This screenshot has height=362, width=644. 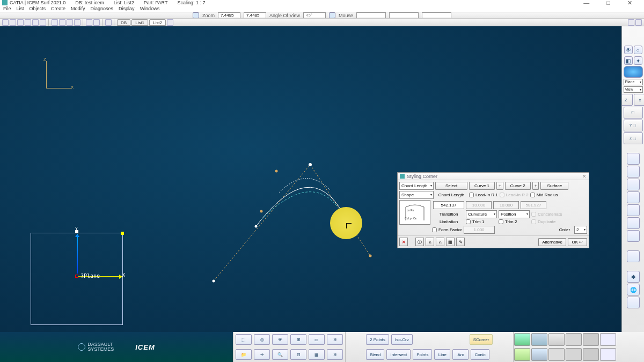 What do you see at coordinates (38, 9) in the screenshot?
I see `menu-objects: Objects` at bounding box center [38, 9].